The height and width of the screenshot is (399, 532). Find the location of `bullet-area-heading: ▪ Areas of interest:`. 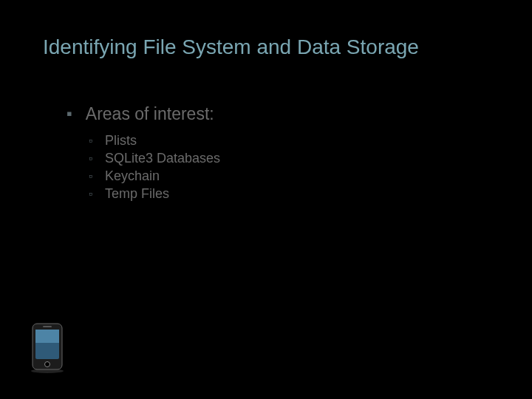

bullet-area-heading: ▪ Areas of interest: is located at coordinates (143, 114).